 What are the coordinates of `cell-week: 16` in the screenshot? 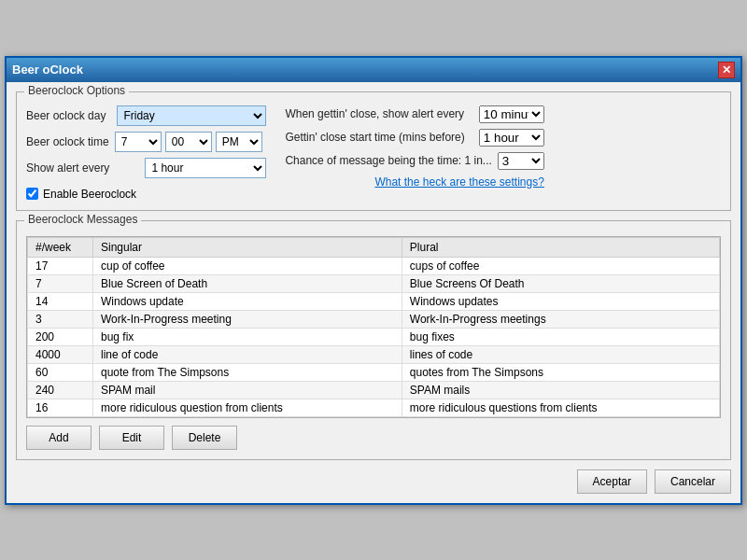 It's located at (61, 407).